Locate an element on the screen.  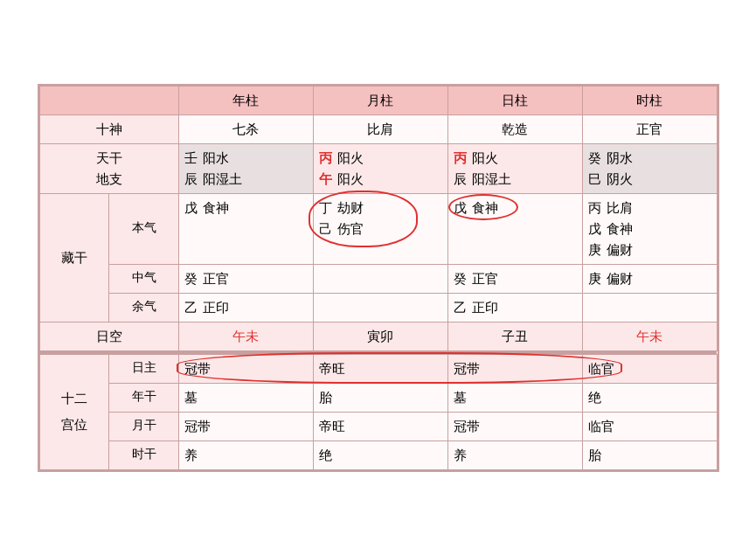
benqi-col4-line2-char: 戊 is located at coordinates (594, 229).